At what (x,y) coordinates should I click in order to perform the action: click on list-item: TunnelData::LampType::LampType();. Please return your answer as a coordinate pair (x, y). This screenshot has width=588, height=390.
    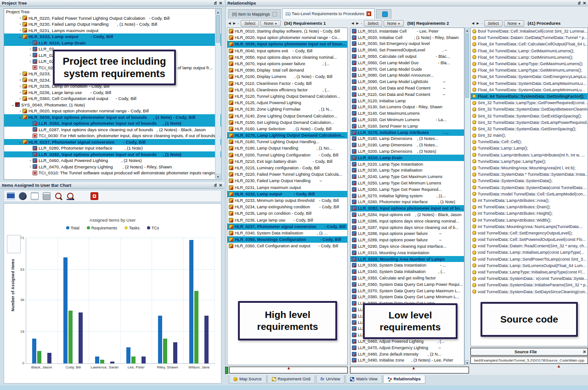
    Looking at the image, I should click on (529, 162).